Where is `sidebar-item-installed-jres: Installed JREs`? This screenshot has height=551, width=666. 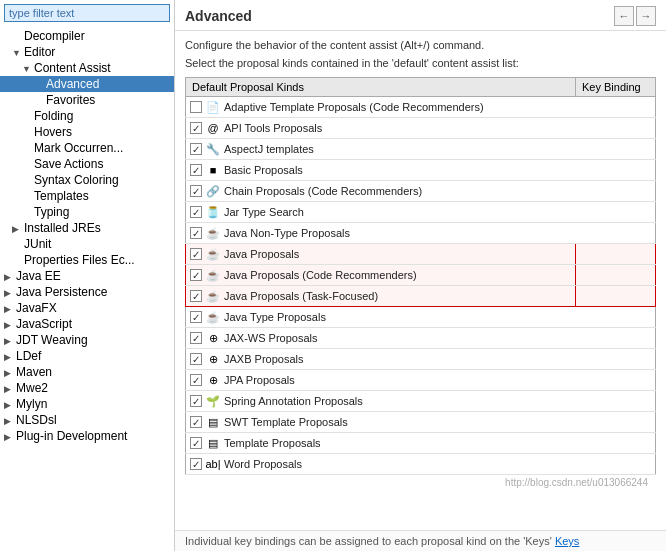
sidebar-item-installed-jres: Installed JREs is located at coordinates (87, 228).